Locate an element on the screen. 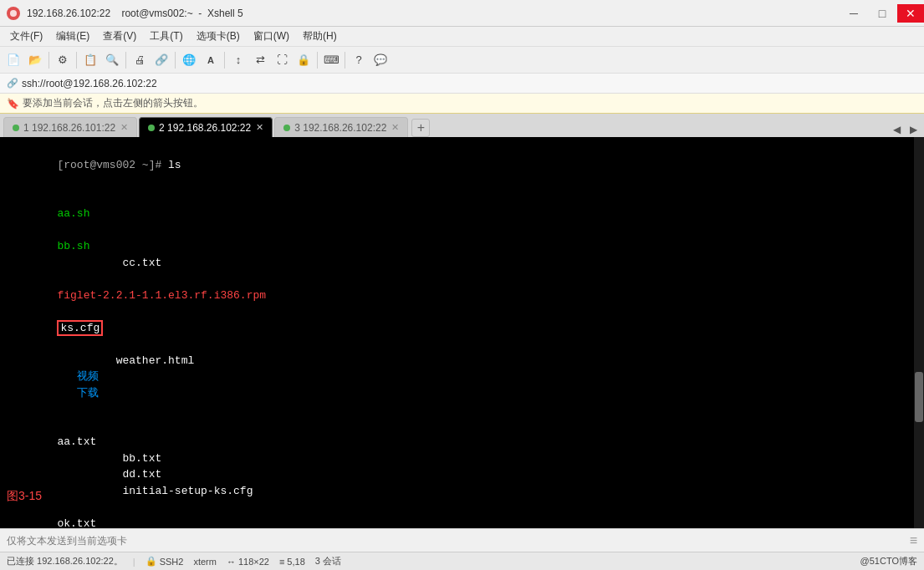 The width and height of the screenshot is (924, 570). position-status: ≡ 5,18 is located at coordinates (293, 562).